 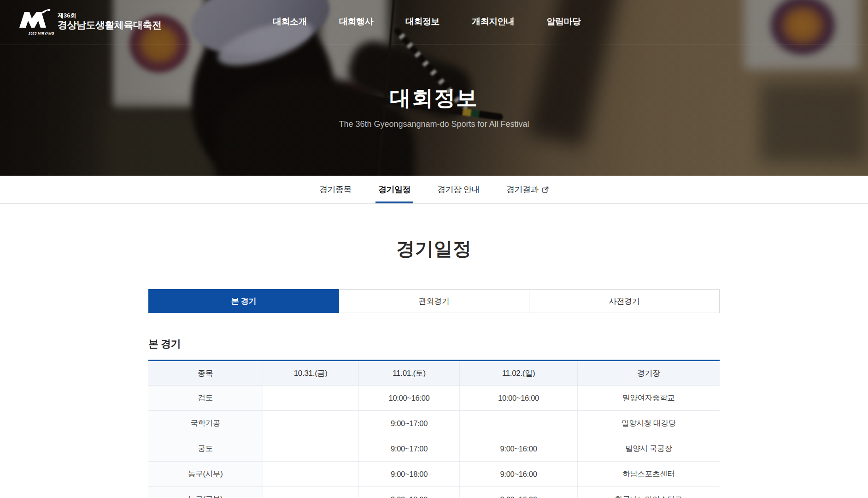 I want to click on table-row: 농구(군부) 9:00~18:00 9:00~16:00 한국나노마이스터고, so click(x=434, y=492).